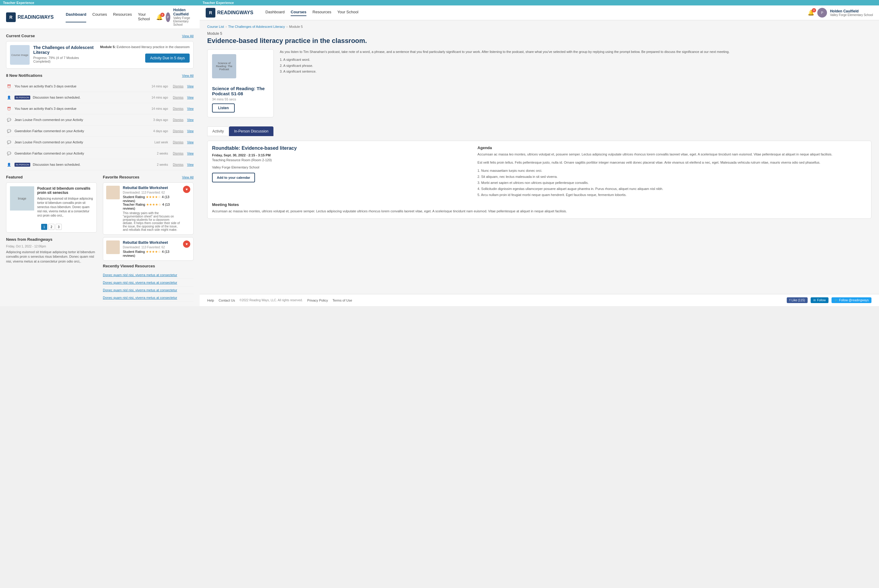 The width and height of the screenshot is (879, 588). Describe the element at coordinates (190, 131) in the screenshot. I see `notif-view-5: View` at that location.